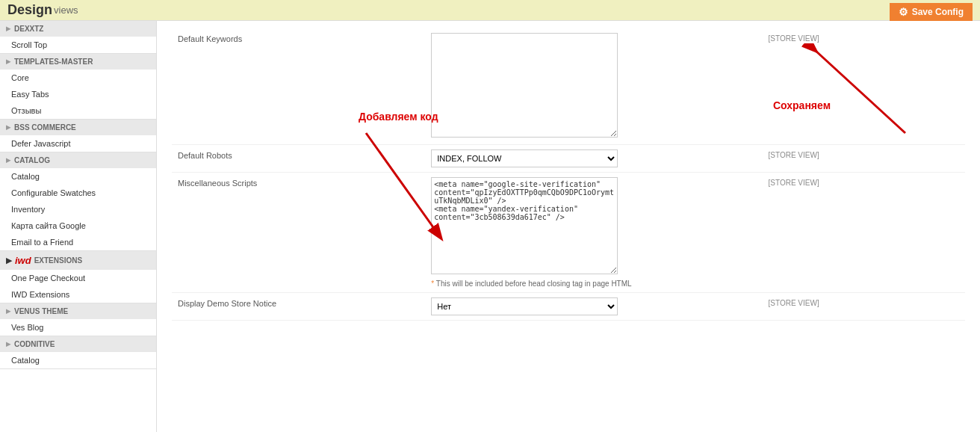 The image size is (980, 432). I want to click on sidebar-group-label: TEMPLATES-MASTER, so click(54, 61).